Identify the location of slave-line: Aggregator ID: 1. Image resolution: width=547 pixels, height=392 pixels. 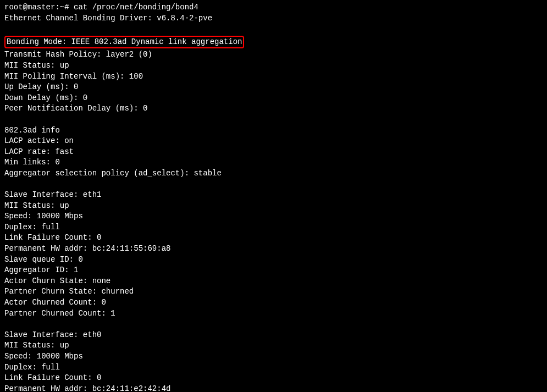
(274, 270).